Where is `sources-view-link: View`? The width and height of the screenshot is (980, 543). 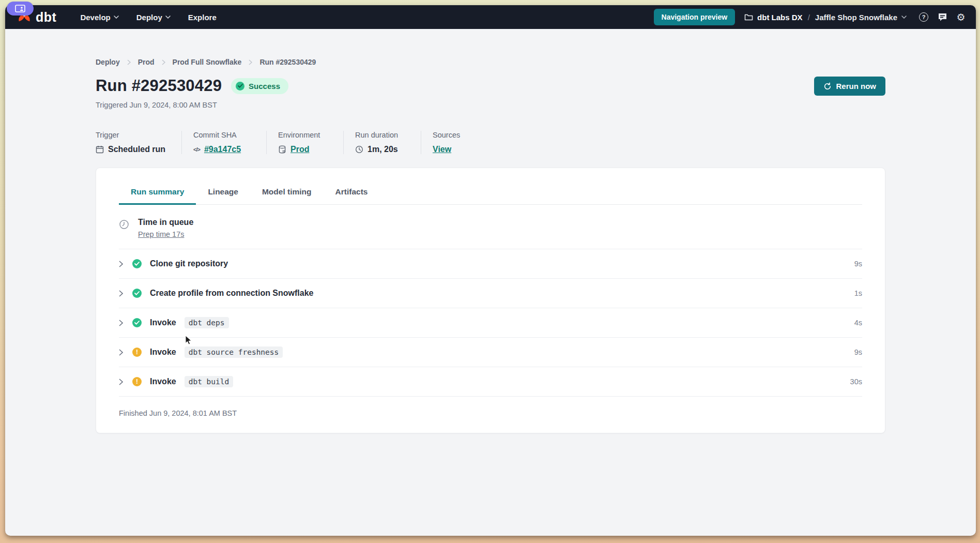
sources-view-link: View is located at coordinates (442, 149).